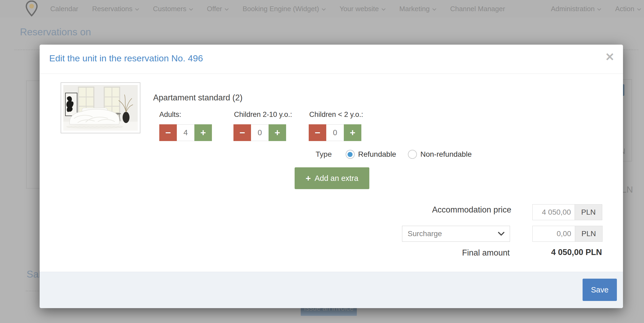 This screenshot has height=323, width=644. What do you see at coordinates (626, 9) in the screenshot?
I see `nav-item-action: Action` at bounding box center [626, 9].